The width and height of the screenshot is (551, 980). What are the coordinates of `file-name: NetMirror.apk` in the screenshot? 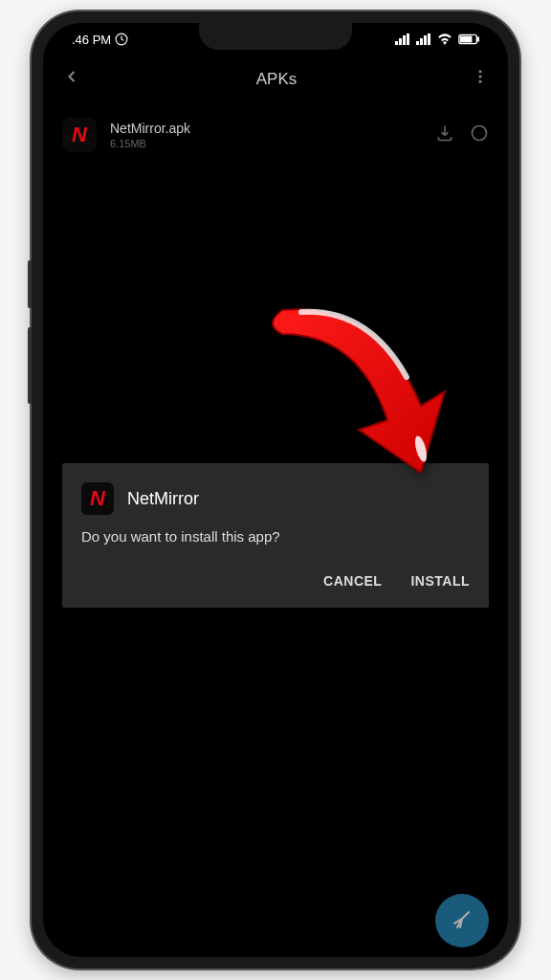 It's located at (266, 128).